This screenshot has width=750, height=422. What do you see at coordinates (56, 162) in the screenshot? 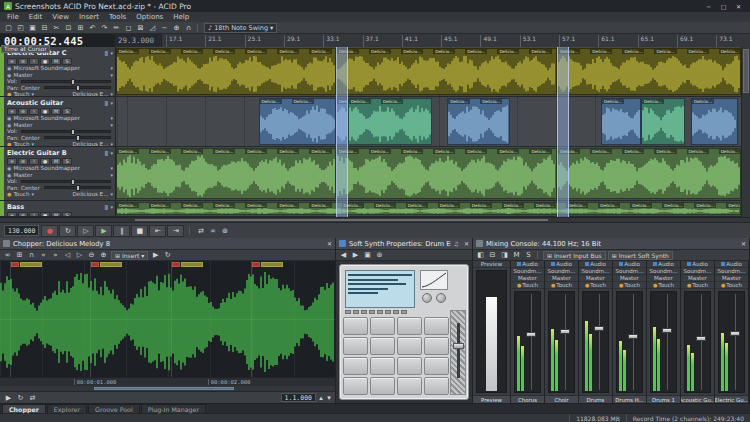
I see `mute-icon: M` at bounding box center [56, 162].